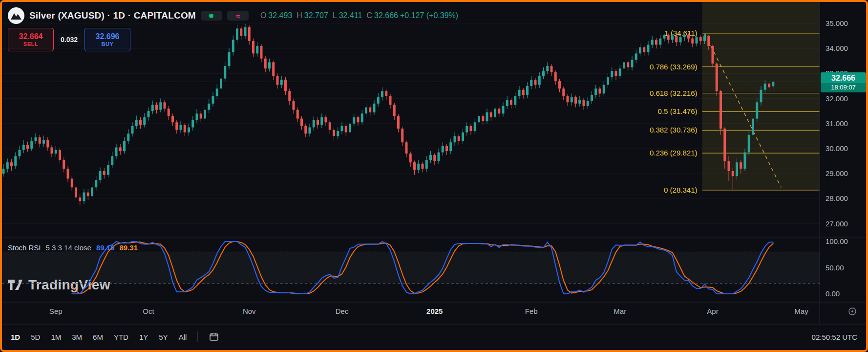 Image resolution: width=868 pixels, height=352 pixels. I want to click on utc-clock: 02:50:52 UTC, so click(834, 337).